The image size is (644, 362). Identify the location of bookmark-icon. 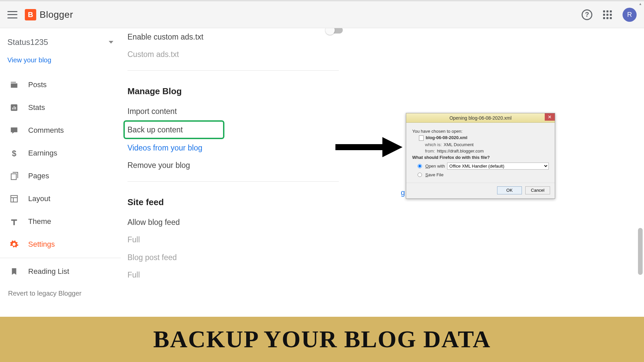
(14, 272).